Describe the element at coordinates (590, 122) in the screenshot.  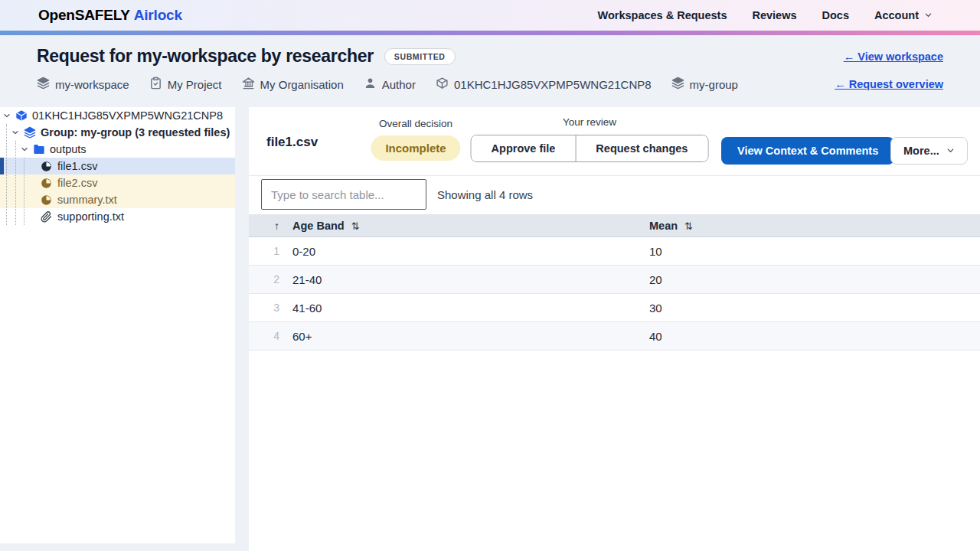
I see `your-review-label: Your review` at that location.